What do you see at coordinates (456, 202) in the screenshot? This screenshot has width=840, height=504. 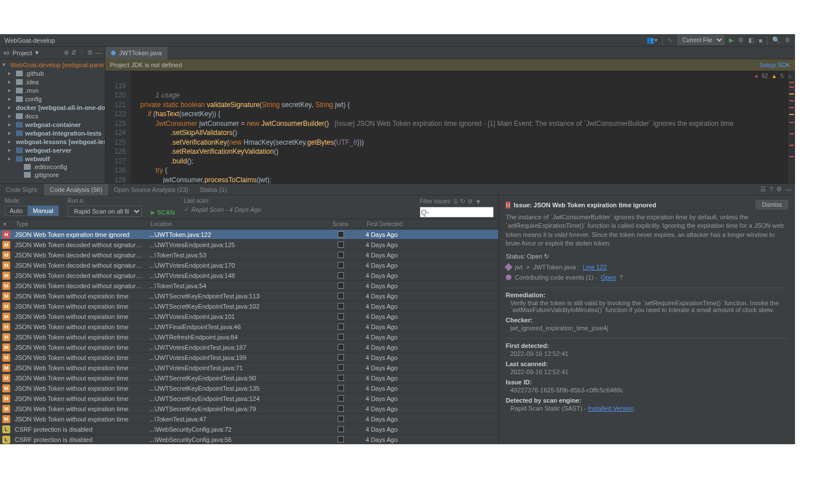 I see `copy-icon: ⎘` at bounding box center [456, 202].